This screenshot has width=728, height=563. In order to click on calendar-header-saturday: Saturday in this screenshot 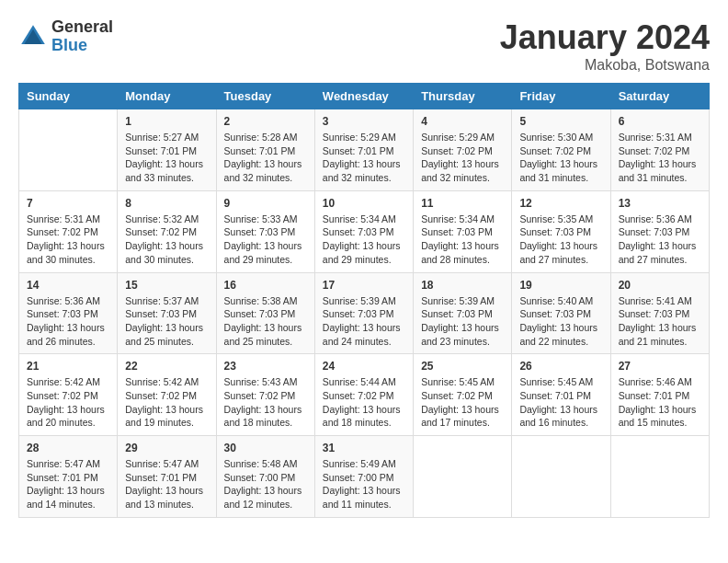, I will do `click(660, 97)`.